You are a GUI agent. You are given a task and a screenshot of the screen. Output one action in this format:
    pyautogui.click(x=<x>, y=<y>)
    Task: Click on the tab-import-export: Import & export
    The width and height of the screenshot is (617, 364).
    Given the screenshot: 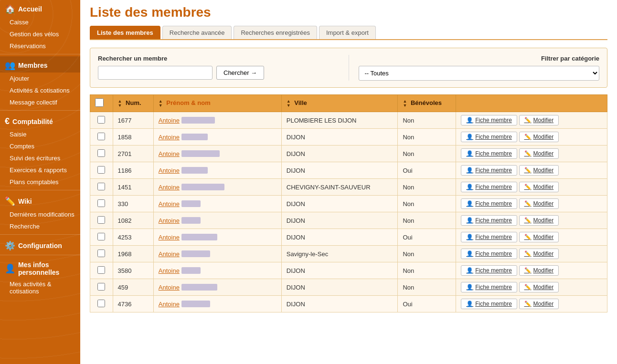 What is the action you would take?
    pyautogui.click(x=348, y=32)
    